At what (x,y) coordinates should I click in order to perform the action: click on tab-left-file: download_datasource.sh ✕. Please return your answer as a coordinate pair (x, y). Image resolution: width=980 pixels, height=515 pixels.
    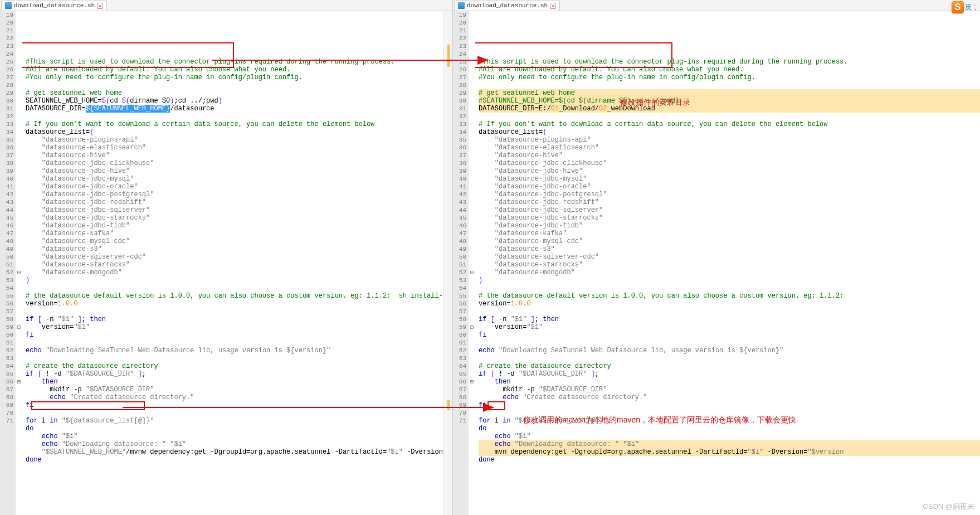
    Looking at the image, I should click on (54, 6).